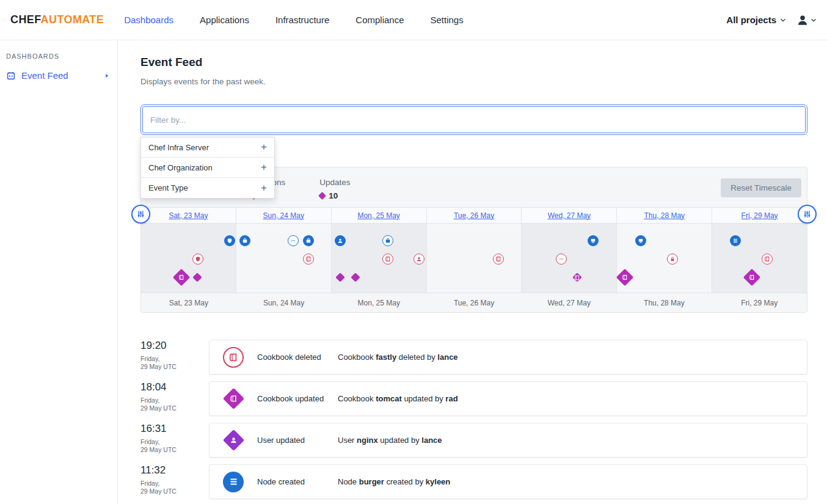 The image size is (827, 504). I want to click on event-description: Node burger created by kyleen, so click(394, 481).